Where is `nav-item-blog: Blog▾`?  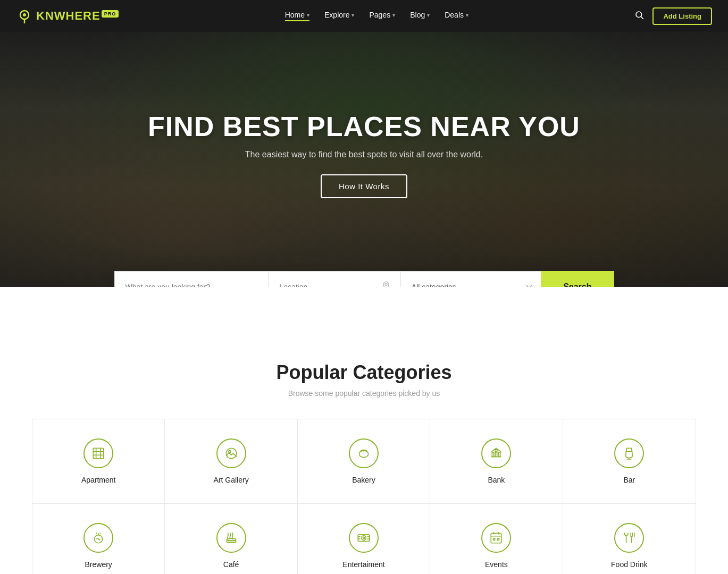
nav-item-blog: Blog▾ is located at coordinates (420, 16).